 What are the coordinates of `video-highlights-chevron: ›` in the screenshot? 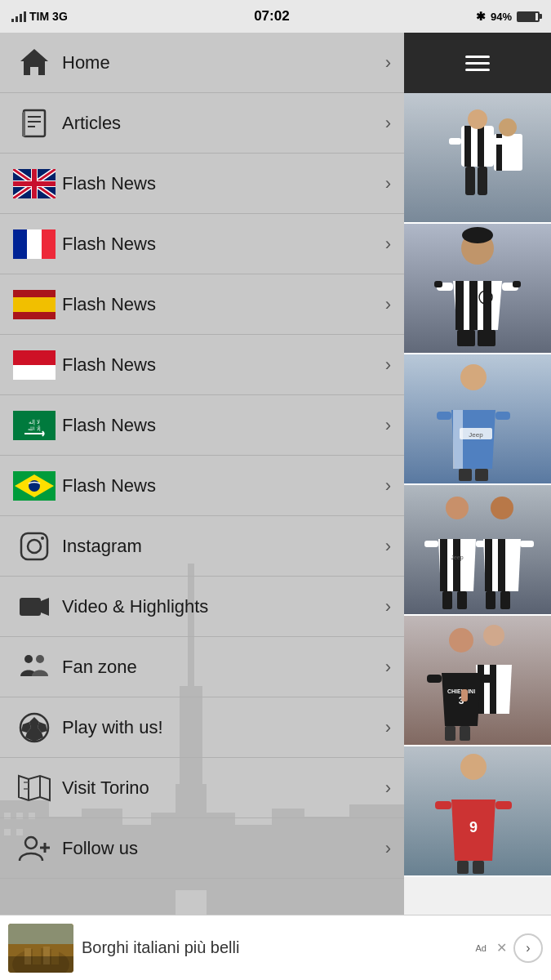 It's located at (389, 607).